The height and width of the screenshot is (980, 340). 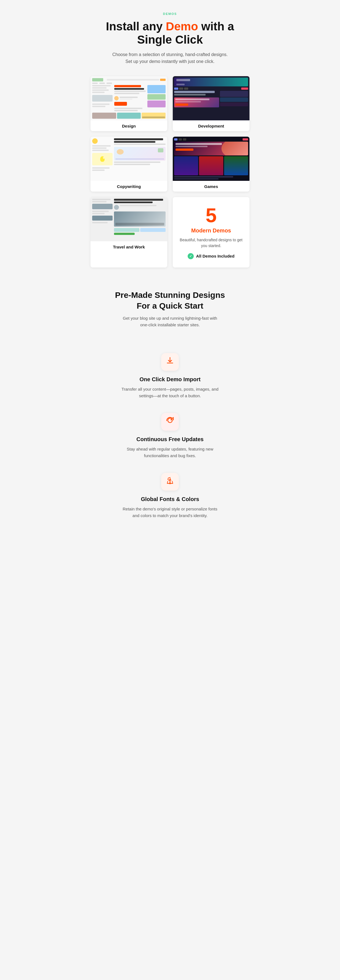 What do you see at coordinates (170, 482) in the screenshot?
I see `palette-icon` at bounding box center [170, 482].